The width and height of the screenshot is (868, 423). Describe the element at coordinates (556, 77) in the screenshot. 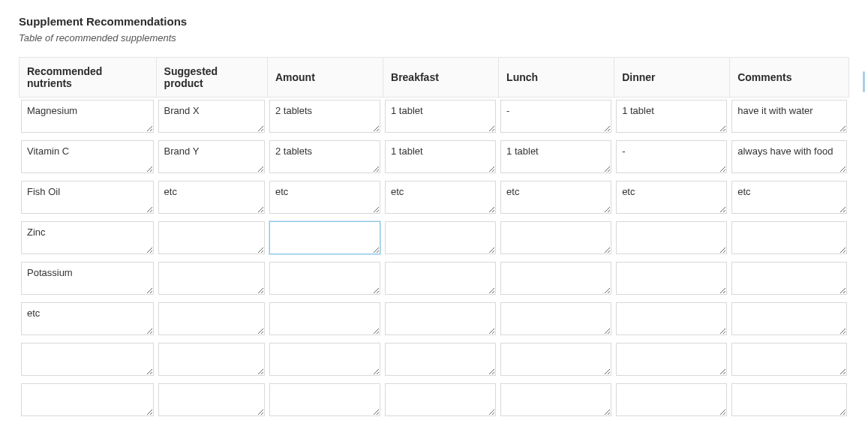

I see `column-header-lunch: Lunch` at that location.